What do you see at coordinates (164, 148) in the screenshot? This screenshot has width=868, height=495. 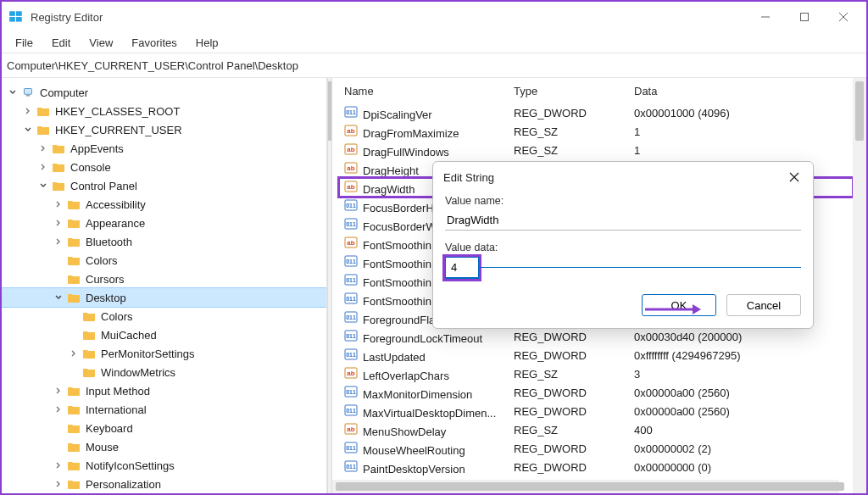 I see `tree-appevents: AppEvents` at bounding box center [164, 148].